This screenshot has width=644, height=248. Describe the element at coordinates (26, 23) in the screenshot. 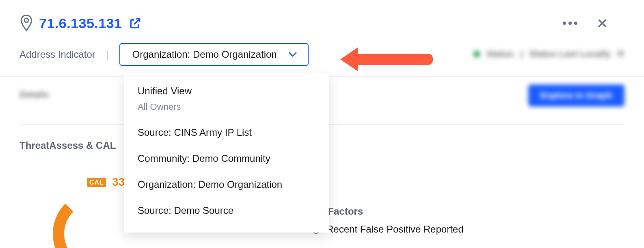

I see `location-pin-icon` at that location.